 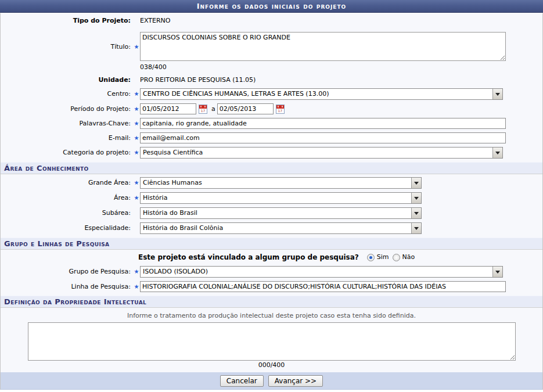 I want to click on grupo-pesquisa-select-value: ISOLADO (ISOLADO), so click(x=317, y=272).